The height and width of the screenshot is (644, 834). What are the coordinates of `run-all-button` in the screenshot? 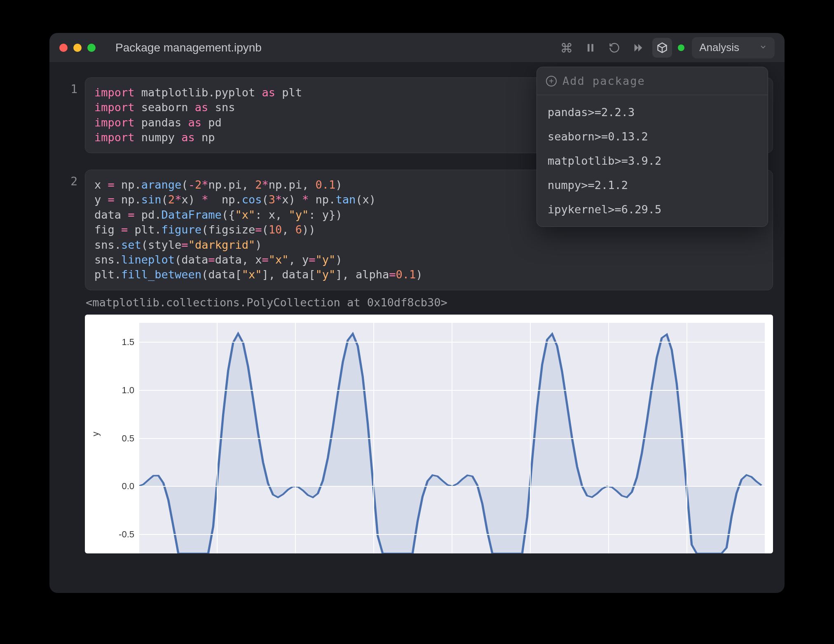 It's located at (638, 48).